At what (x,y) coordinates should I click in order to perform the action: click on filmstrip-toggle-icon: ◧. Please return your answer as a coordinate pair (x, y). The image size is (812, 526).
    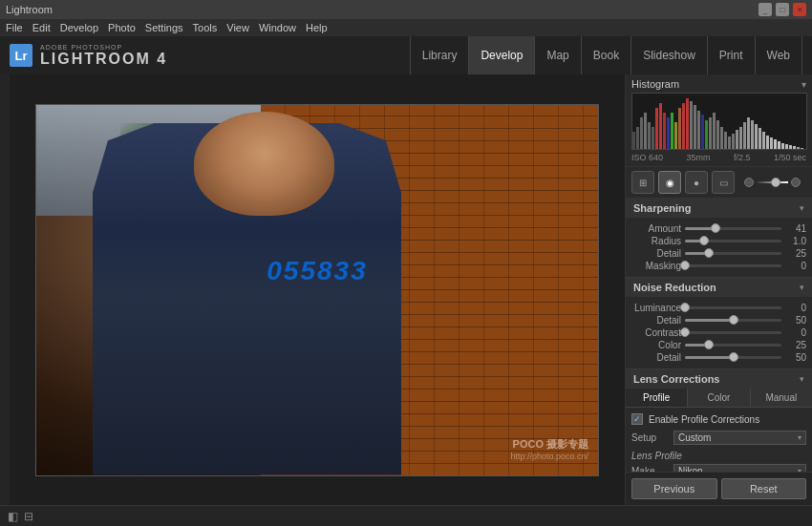
    Looking at the image, I should click on (13, 516).